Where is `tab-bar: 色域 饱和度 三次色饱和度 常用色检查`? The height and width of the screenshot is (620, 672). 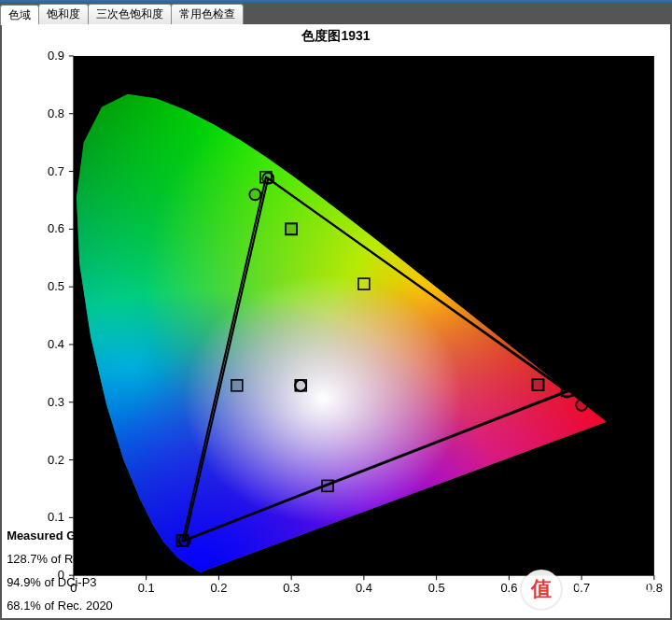
tab-bar: 色域 饱和度 三次色饱和度 常用色检查 is located at coordinates (336, 14).